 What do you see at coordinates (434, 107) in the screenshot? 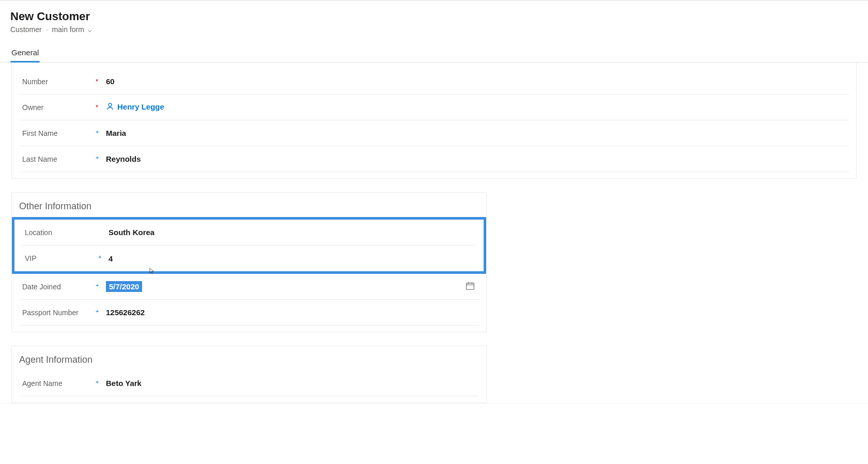
I see `field-owner: Owner * Henry Legge` at bounding box center [434, 107].